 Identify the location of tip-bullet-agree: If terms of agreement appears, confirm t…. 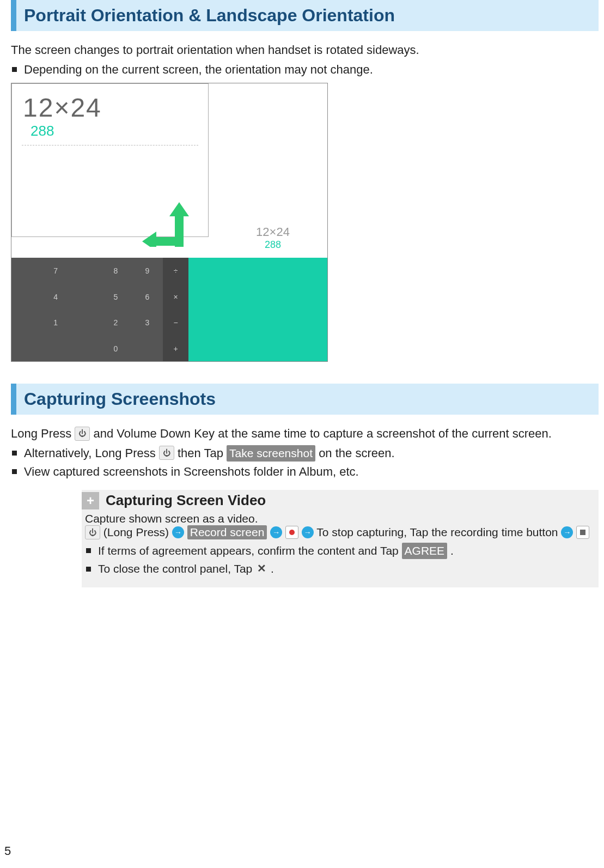
(340, 551).